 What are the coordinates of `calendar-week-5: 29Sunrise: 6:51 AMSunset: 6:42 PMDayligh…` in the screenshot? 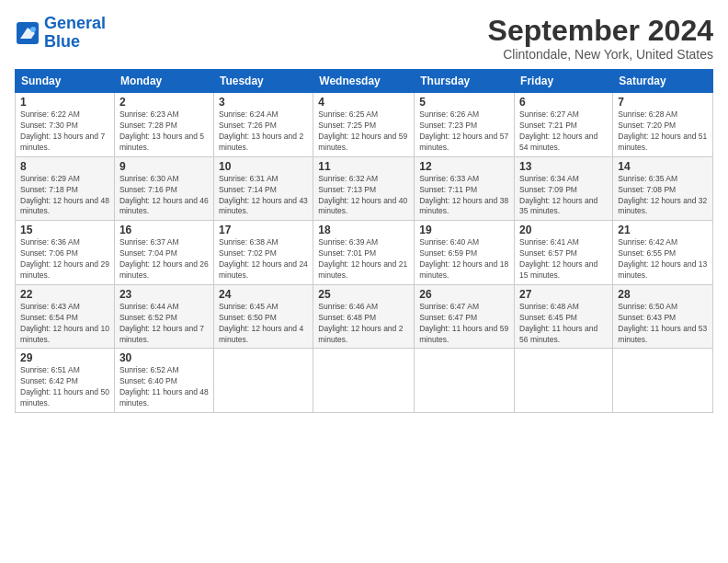 It's located at (364, 381).